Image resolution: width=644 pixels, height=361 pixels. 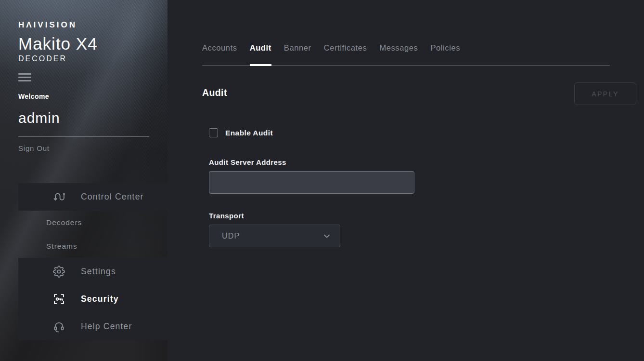 What do you see at coordinates (98, 272) in the screenshot?
I see `sidebar-item-label: Settings` at bounding box center [98, 272].